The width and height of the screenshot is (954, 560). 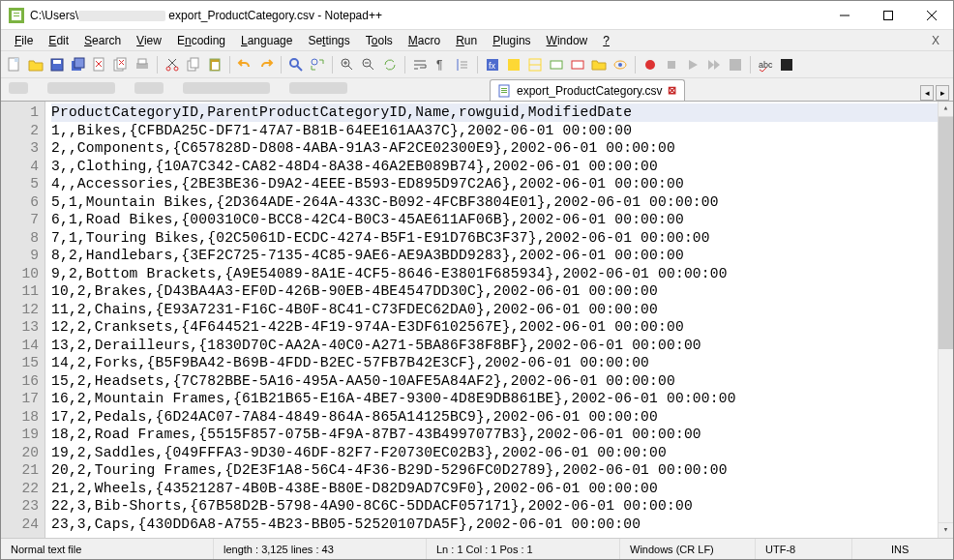 What do you see at coordinates (567, 41) in the screenshot?
I see `menu-window: Window` at bounding box center [567, 41].